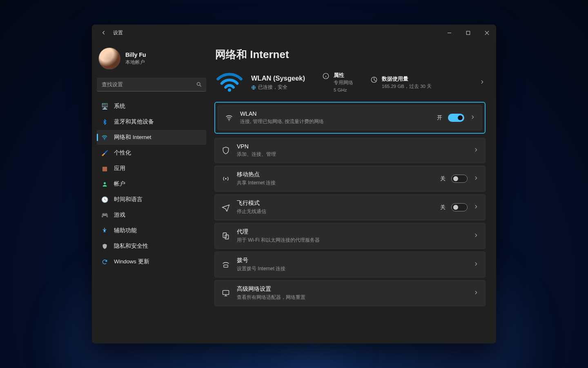  I want to click on sidebar-item-accessibility: 辅助功能, so click(151, 231).